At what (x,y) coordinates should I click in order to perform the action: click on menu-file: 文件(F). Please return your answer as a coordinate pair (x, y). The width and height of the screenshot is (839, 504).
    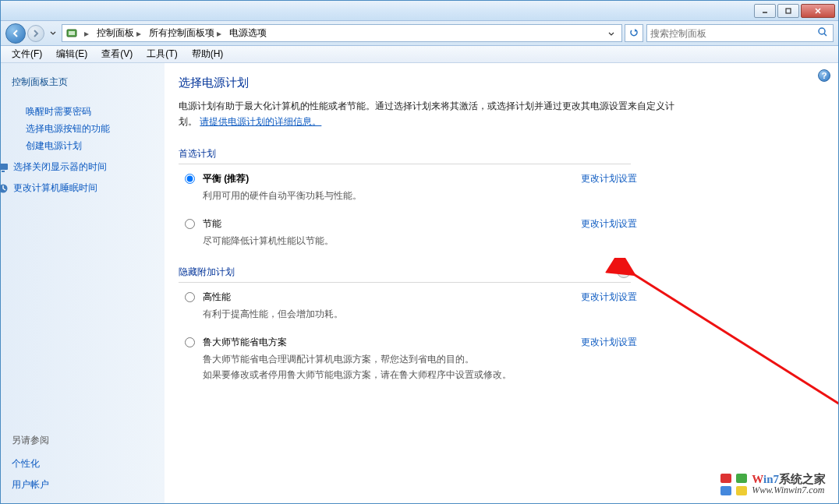
    Looking at the image, I should click on (27, 55).